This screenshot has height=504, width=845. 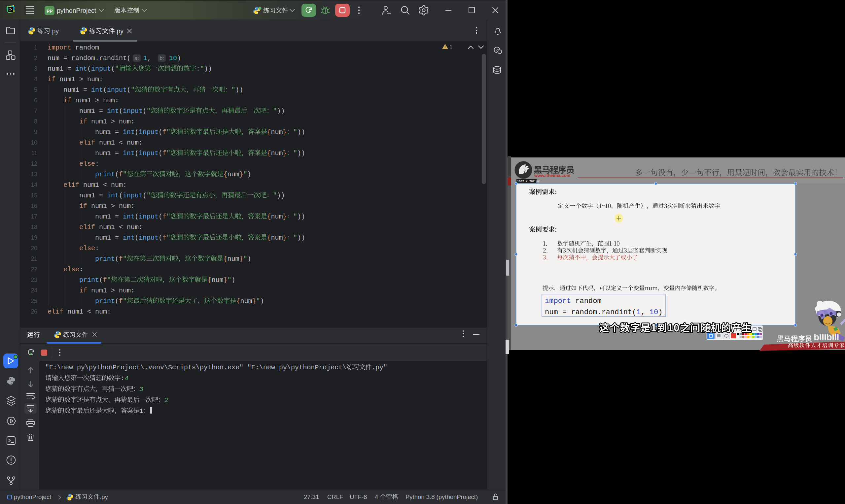 What do you see at coordinates (529, 181) in the screenshot?
I see `svg-text: 1507 x 797 px` at bounding box center [529, 181].